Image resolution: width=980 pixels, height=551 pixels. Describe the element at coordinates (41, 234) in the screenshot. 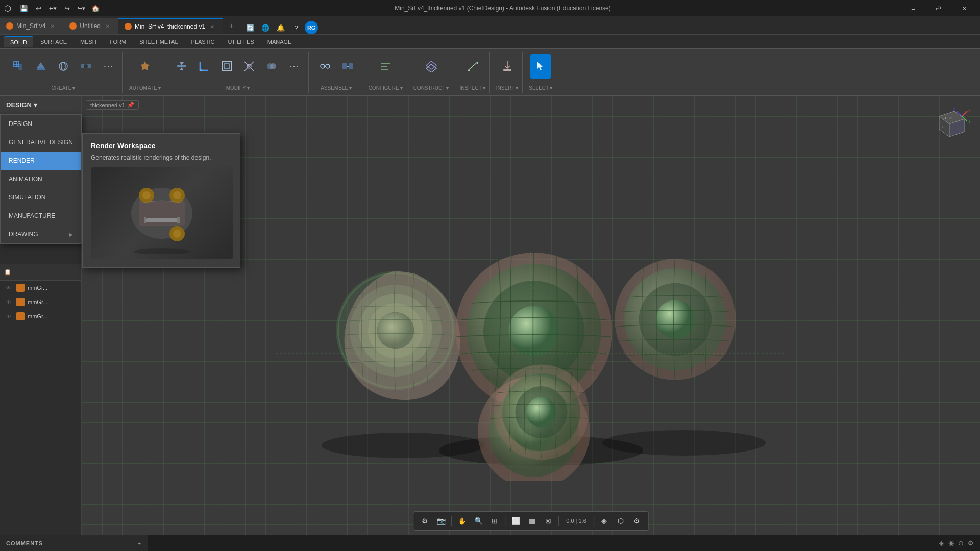

I see `dropdown-drawing: DRAWING ▶` at that location.